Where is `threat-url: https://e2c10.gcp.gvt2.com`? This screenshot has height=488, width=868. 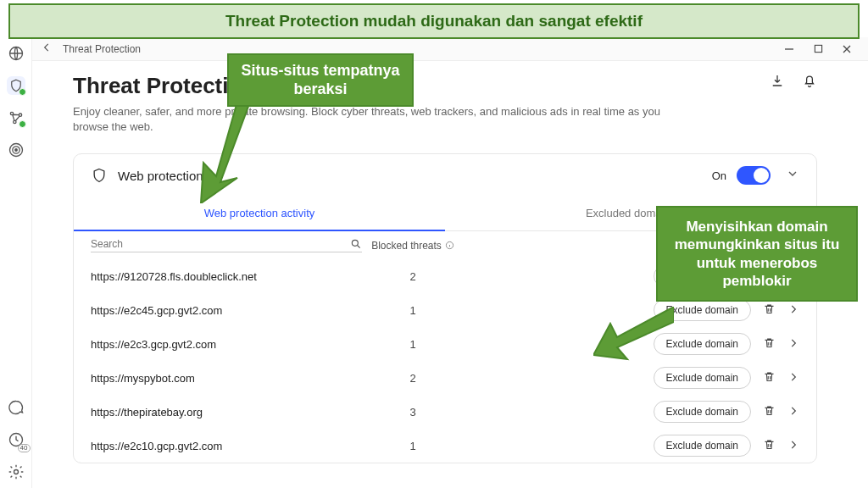 threat-url: https://e2c10.gcp.gvt2.com is located at coordinates (226, 446).